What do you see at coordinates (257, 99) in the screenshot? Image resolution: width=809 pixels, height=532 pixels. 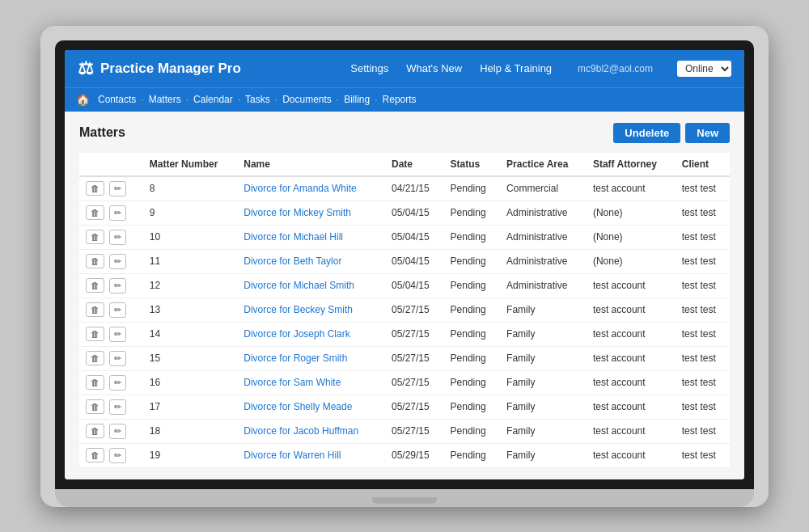 I see `subnav-tasks: Tasks` at bounding box center [257, 99].